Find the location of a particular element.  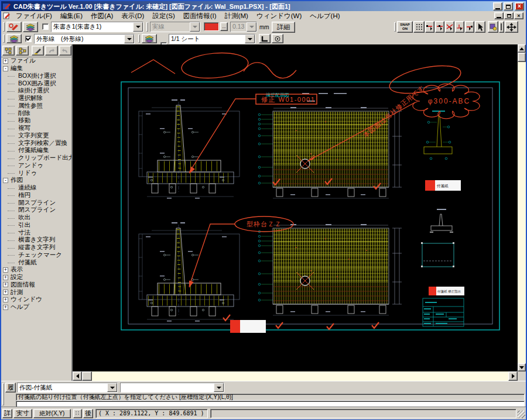

mdi-close-button: × is located at coordinates (519, 16).